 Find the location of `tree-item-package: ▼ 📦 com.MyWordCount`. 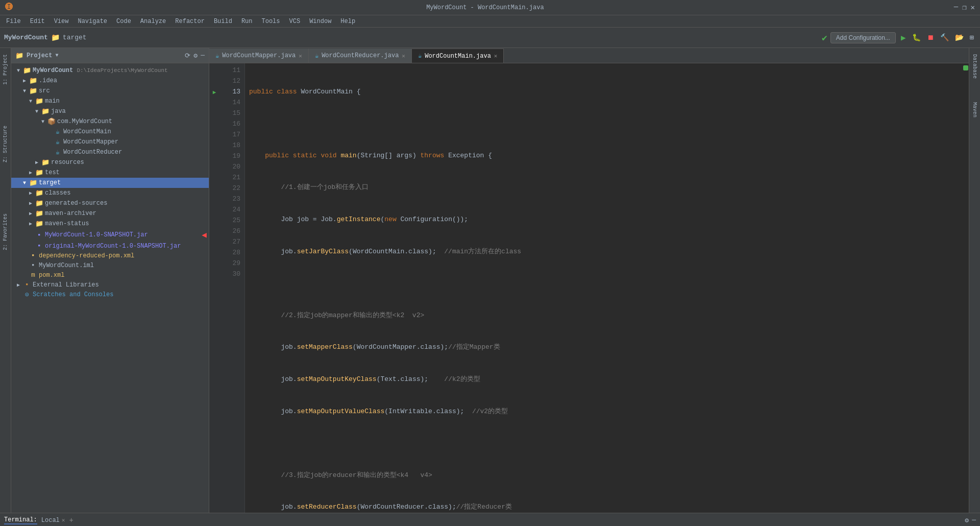

tree-item-package: ▼ 📦 com.MyWordCount is located at coordinates (110, 122).